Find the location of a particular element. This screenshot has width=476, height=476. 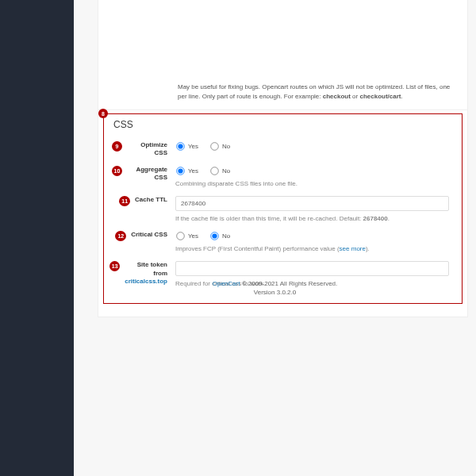

version-text: Version 3.0.2.0 is located at coordinates (274, 292).